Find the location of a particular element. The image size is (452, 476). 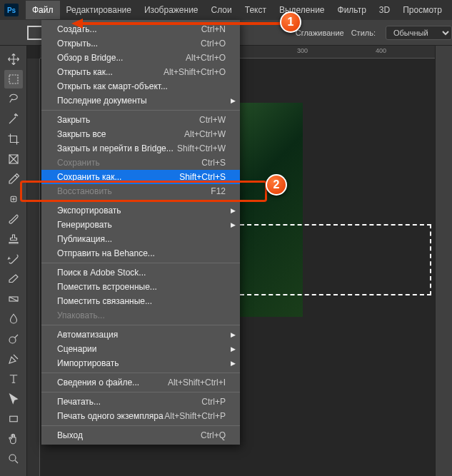

menu-item: Поместить связанные... is located at coordinates (141, 301).